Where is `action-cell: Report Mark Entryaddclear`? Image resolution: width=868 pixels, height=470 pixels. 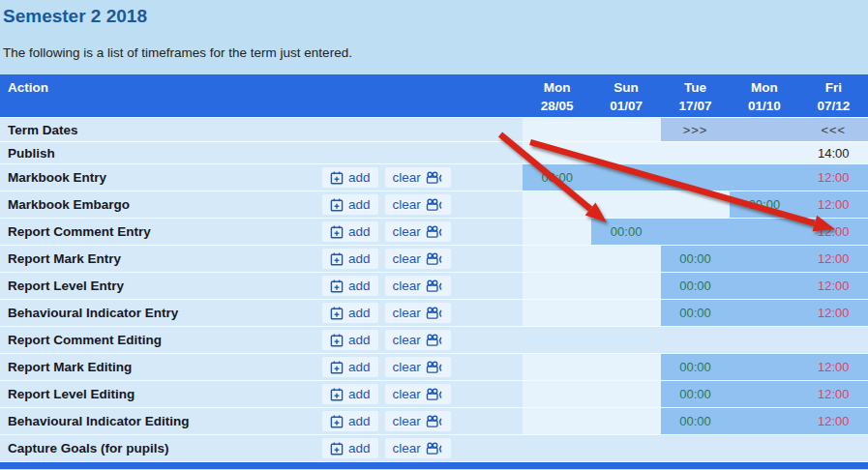
action-cell: Report Mark Entryaddclear is located at coordinates (261, 259).